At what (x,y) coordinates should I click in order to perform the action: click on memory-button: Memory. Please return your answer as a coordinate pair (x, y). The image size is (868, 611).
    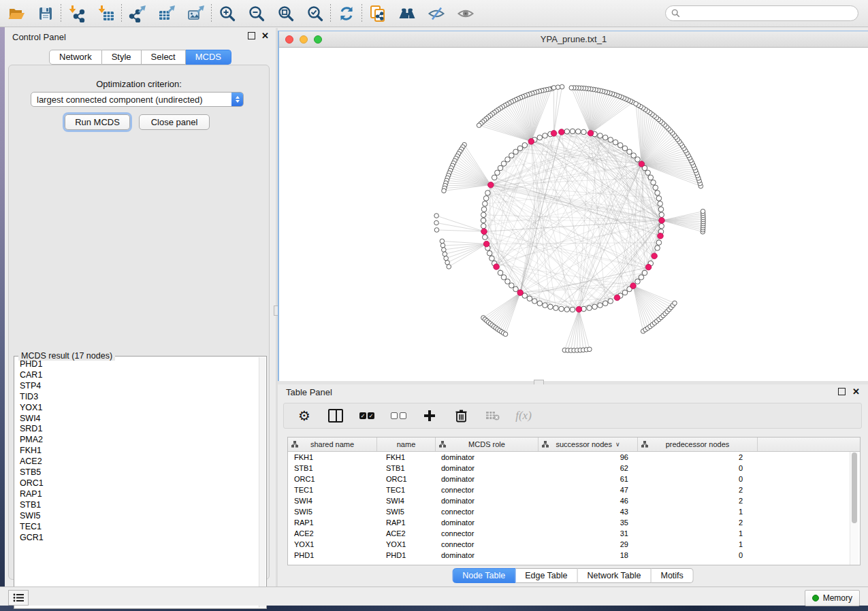
    Looking at the image, I should click on (832, 598).